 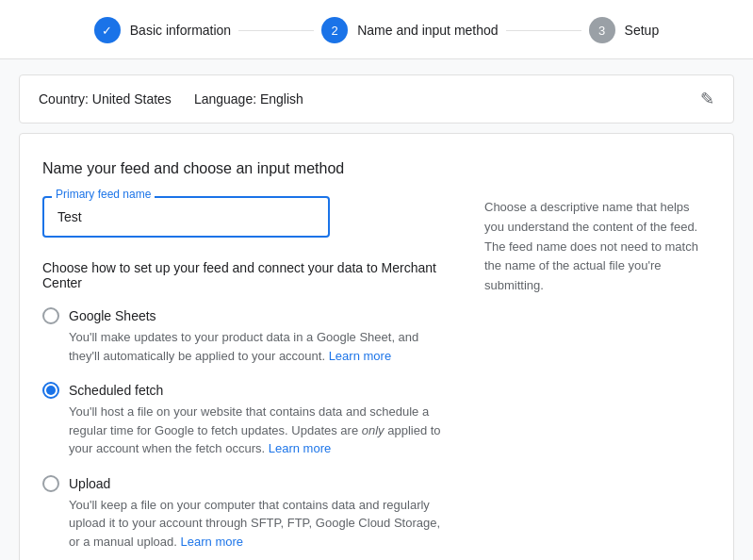 What do you see at coordinates (113, 316) in the screenshot?
I see `radio-title-google-sheets: Google Sheets` at bounding box center [113, 316].